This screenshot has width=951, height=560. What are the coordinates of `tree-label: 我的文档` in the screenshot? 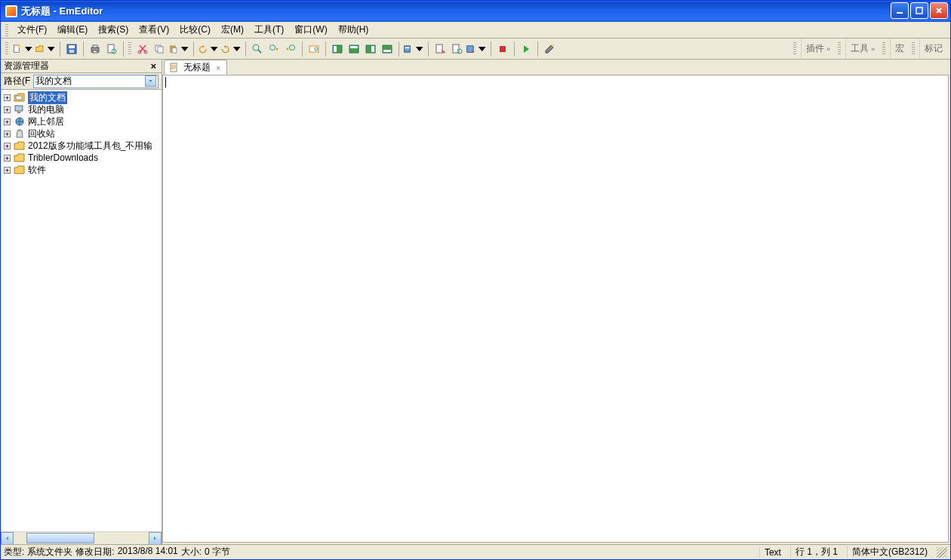 It's located at (48, 98).